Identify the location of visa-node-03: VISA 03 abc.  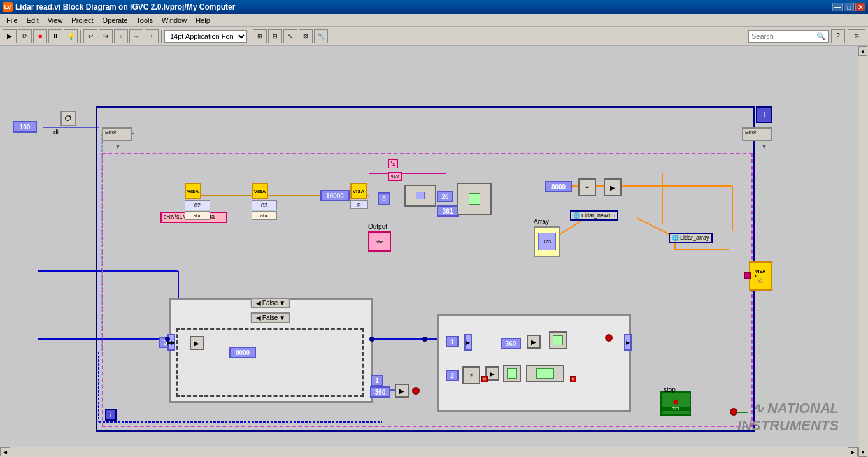
(264, 201).